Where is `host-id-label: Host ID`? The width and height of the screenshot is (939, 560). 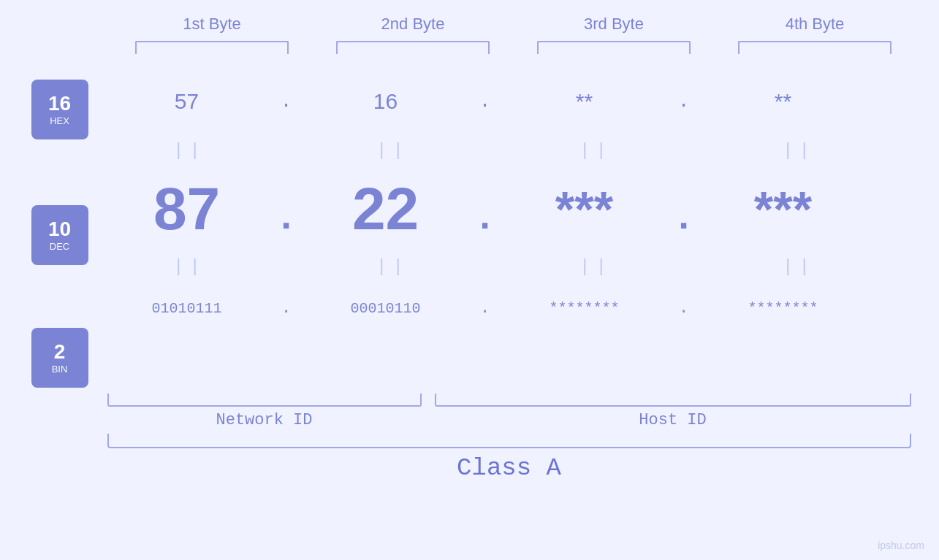 host-id-label: Host ID is located at coordinates (673, 421).